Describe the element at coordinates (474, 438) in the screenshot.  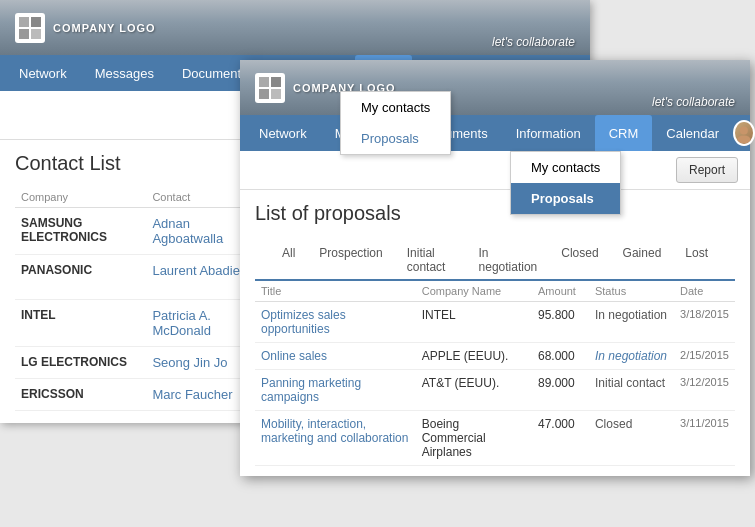
I see `proposal-company: Boeing Commercial Airplanes` at that location.